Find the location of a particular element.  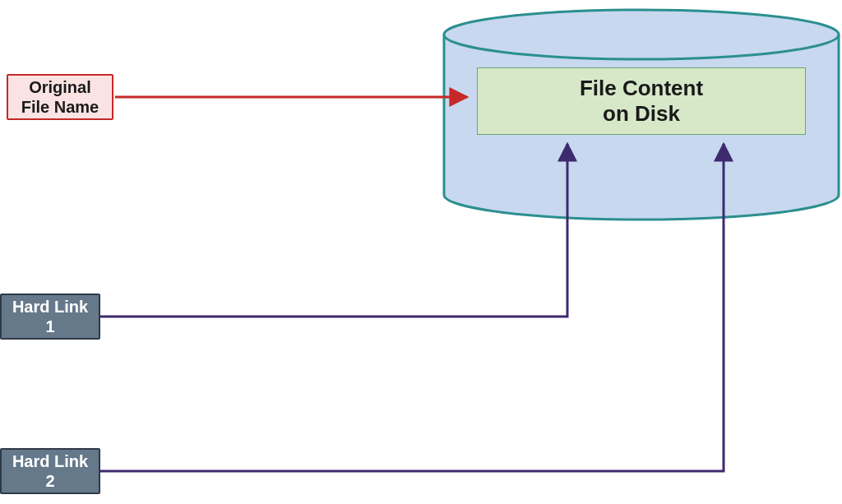

label: 2 is located at coordinates (49, 481).